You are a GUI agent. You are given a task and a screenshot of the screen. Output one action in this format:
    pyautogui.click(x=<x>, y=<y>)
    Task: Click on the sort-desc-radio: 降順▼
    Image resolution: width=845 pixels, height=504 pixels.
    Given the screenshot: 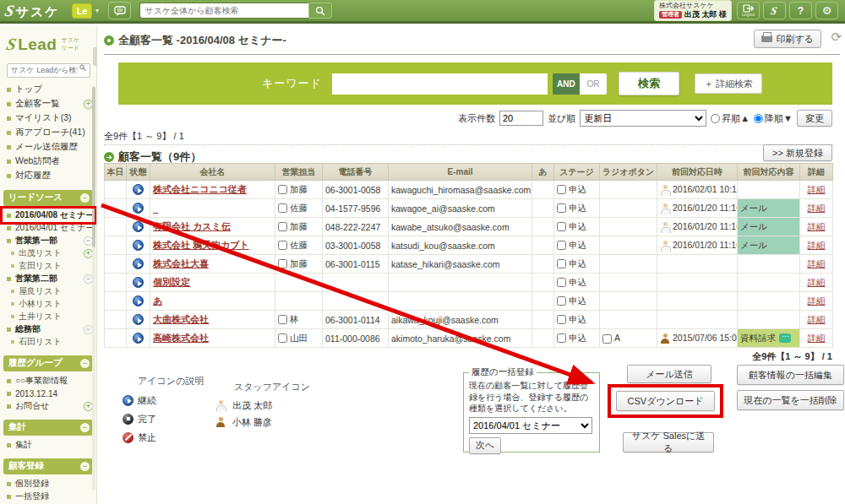 What is the action you would take?
    pyautogui.click(x=773, y=118)
    